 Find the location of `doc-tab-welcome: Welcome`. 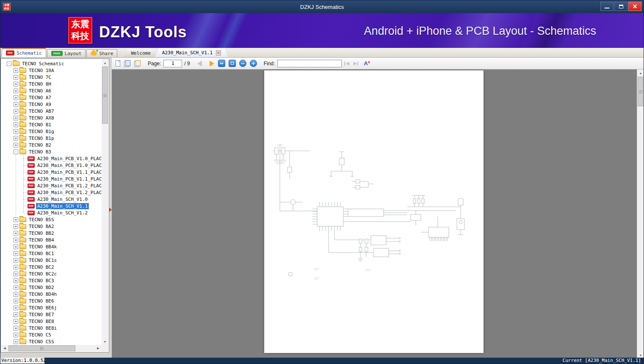

doc-tab-welcome: Welcome is located at coordinates (140, 53).